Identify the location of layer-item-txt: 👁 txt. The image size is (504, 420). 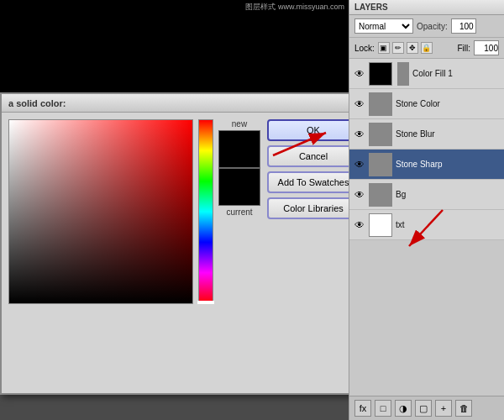
(427, 225).